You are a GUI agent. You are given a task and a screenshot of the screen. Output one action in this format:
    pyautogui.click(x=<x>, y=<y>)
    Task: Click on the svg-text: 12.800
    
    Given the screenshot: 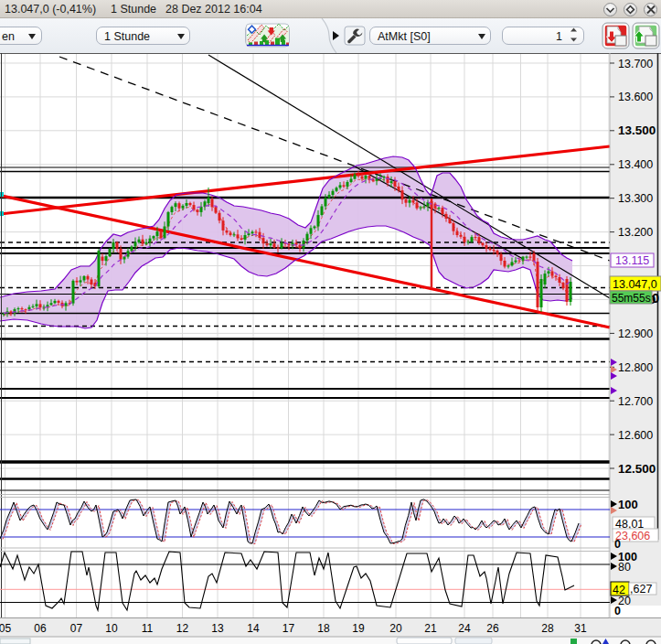 What is the action you would take?
    pyautogui.click(x=635, y=368)
    